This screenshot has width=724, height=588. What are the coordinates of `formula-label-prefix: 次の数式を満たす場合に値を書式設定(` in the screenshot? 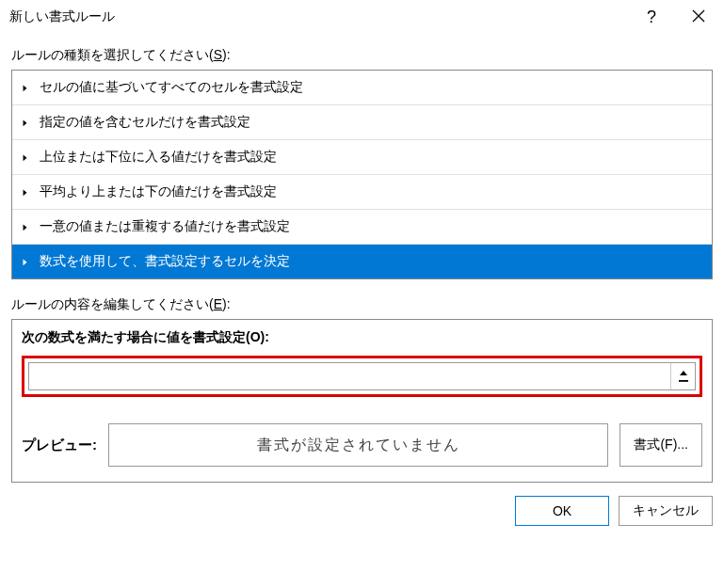 It's located at (136, 337).